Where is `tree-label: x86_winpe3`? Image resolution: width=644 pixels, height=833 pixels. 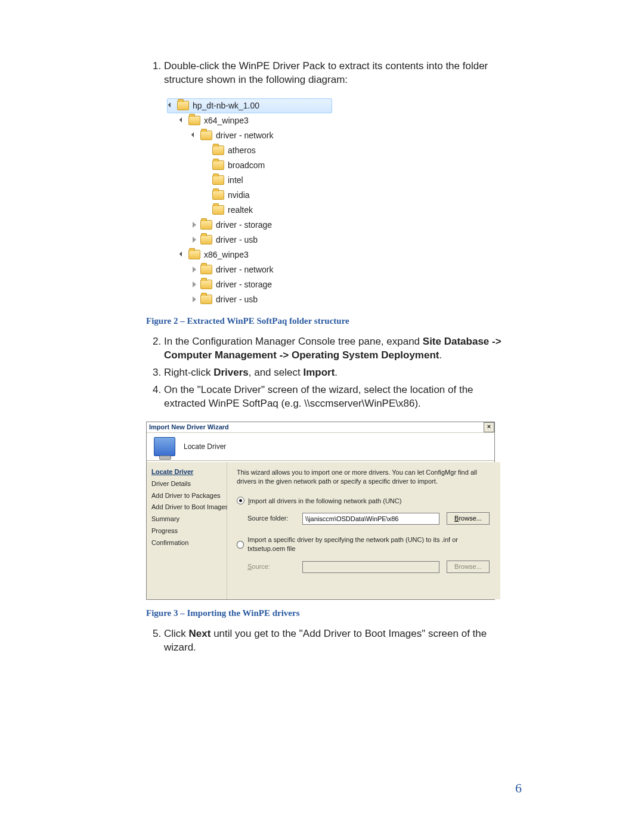 tree-label: x86_winpe3 is located at coordinates (227, 255).